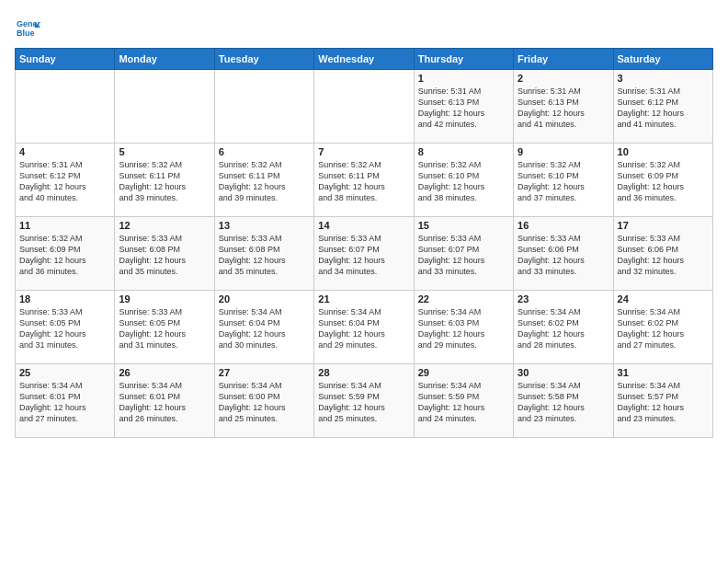 The height and width of the screenshot is (563, 728). Describe the element at coordinates (264, 401) in the screenshot. I see `day-cell: 27Sunrise: 5:34 AM Sunset: 6:00 PM Dayli…` at that location.